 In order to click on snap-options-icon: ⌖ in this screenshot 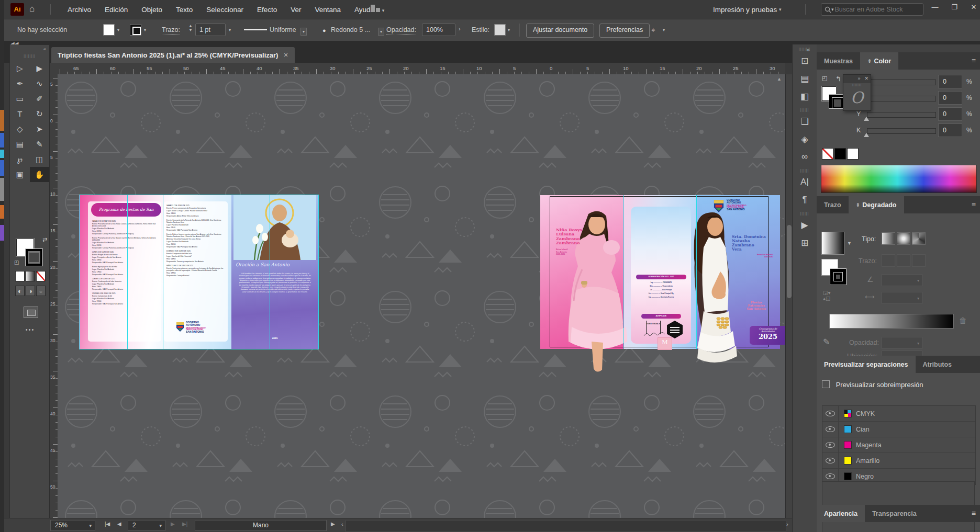, I will do `click(653, 30)`.